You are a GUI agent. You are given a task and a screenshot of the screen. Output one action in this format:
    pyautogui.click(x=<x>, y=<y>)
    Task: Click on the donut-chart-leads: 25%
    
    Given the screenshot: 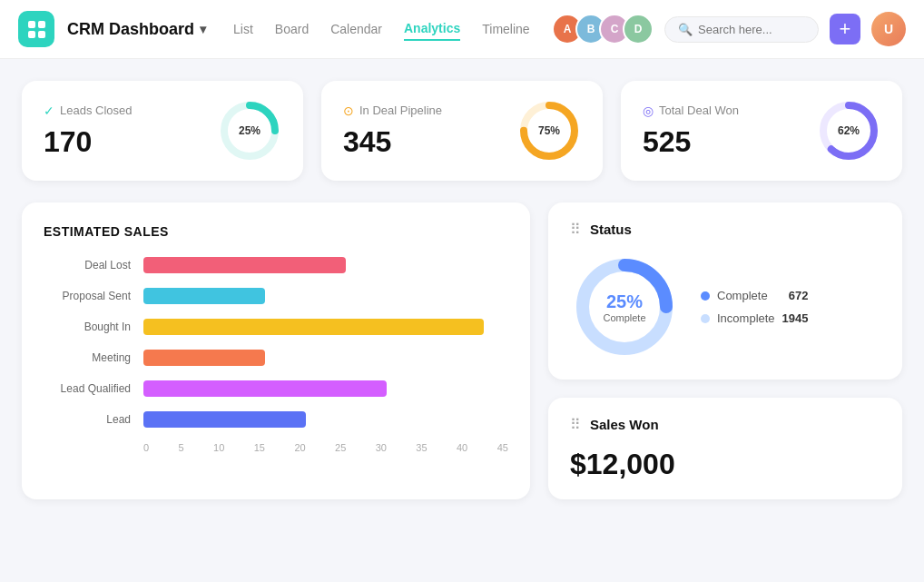 What is the action you would take?
    pyautogui.click(x=250, y=131)
    